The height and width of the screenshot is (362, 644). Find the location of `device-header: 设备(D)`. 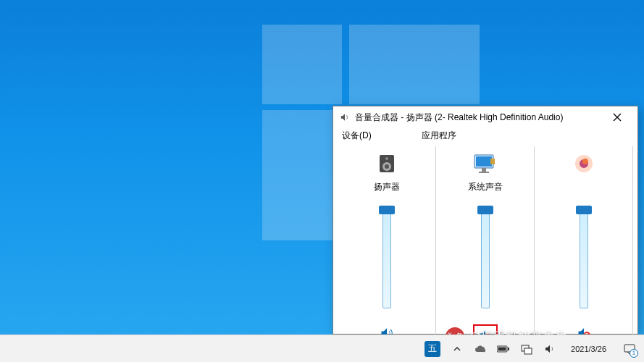

device-header: 设备(D) is located at coordinates (380, 136).